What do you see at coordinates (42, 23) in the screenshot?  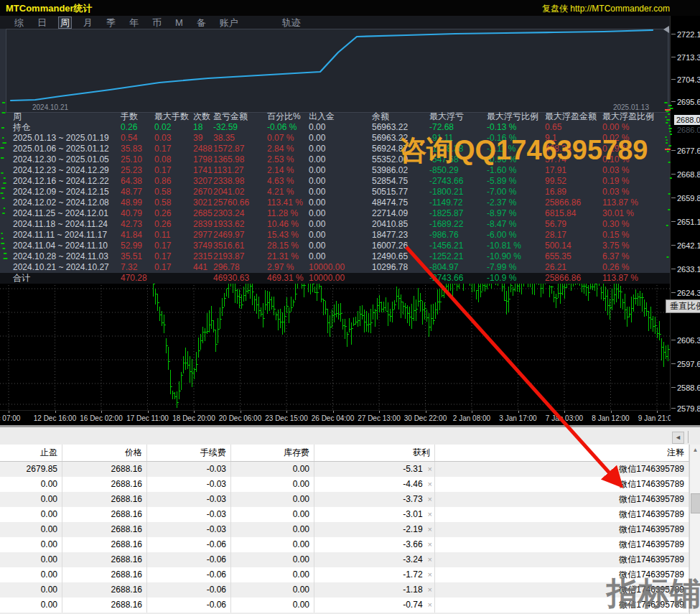 I see `tab-2: 日` at bounding box center [42, 23].